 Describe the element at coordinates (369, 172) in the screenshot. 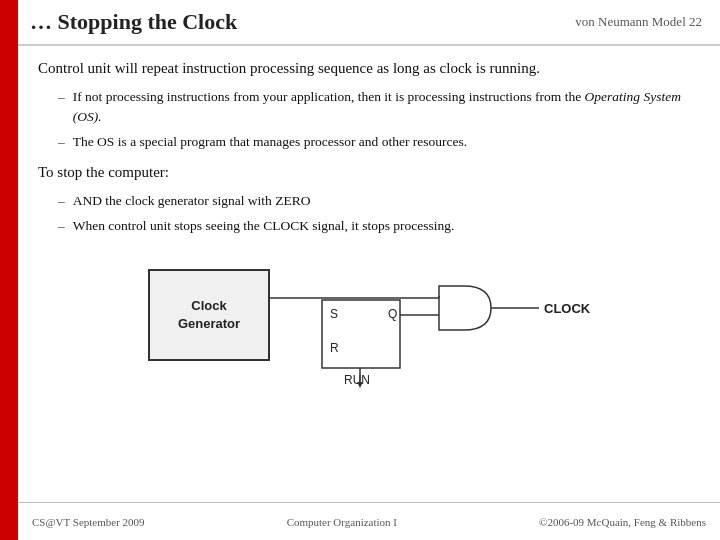

I see `section2-heading: To stop the computer:` at that location.